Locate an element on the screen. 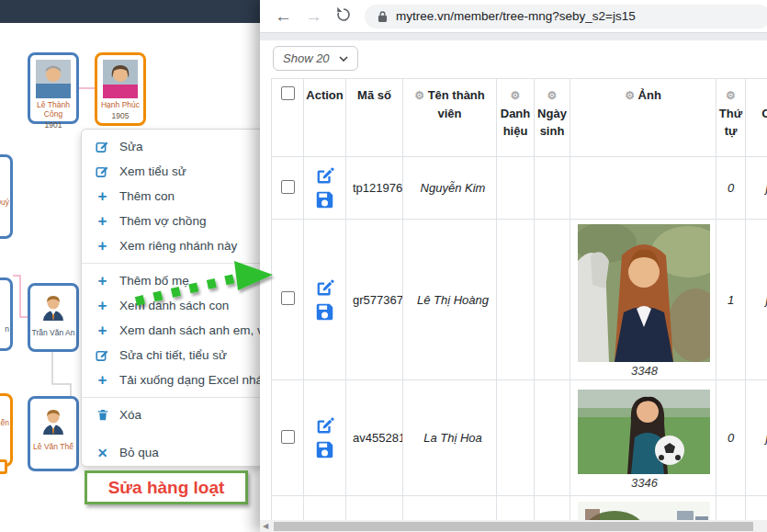 The width and height of the screenshot is (767, 532). page-top-strip is located at coordinates (513, 37).